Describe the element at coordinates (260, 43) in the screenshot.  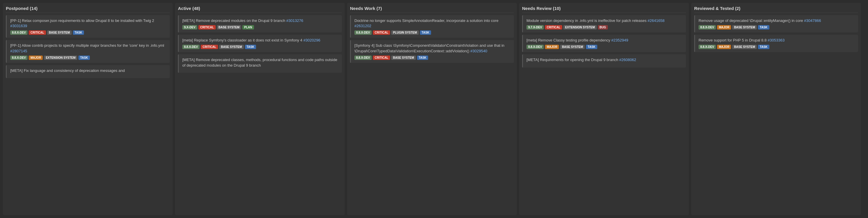
I see `card: [meta] Replace Symfony's classloader as …` at that location.